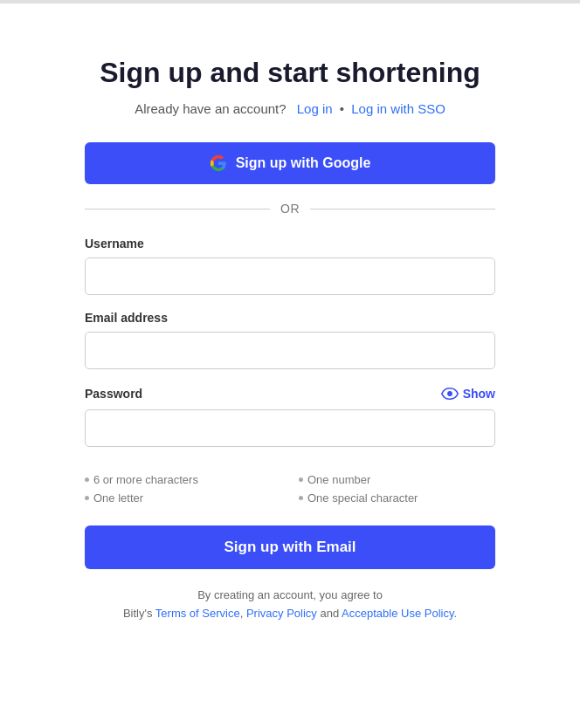 This screenshot has height=728, width=580. Describe the element at coordinates (290, 209) in the screenshot. I see `or-text: OR` at that location.